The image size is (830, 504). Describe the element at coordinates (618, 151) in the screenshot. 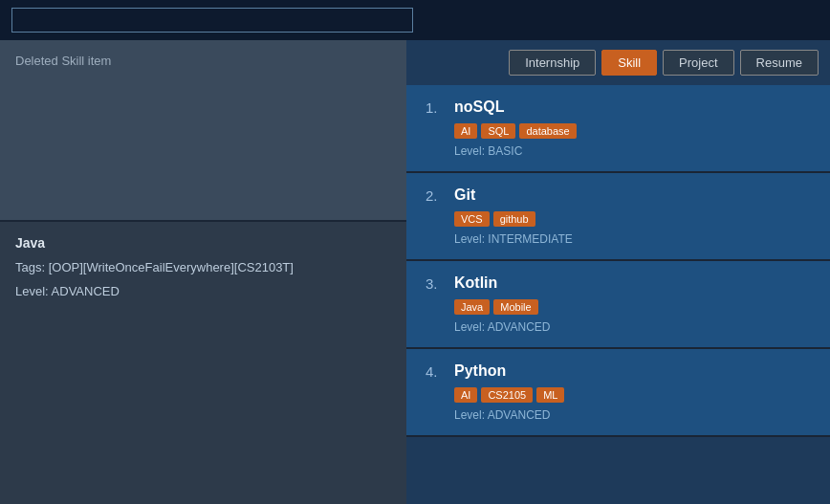

I see `skill-level: Level: BASIC` at that location.